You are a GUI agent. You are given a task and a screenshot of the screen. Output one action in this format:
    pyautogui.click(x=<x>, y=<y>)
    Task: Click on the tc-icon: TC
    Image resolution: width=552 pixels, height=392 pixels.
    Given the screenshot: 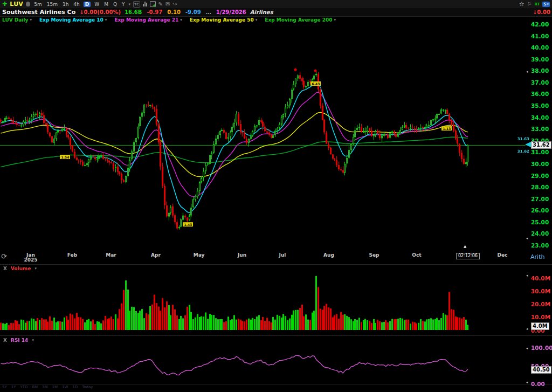 What is the action you would take?
    pyautogui.click(x=137, y=4)
    